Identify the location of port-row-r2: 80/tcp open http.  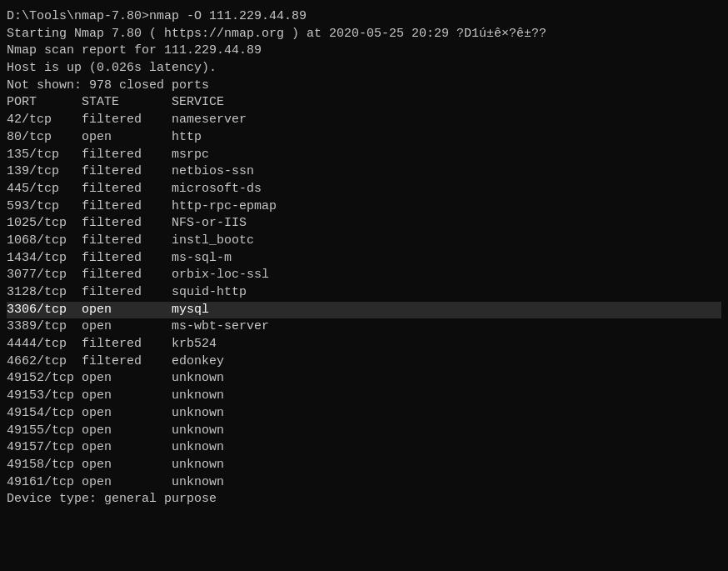
(364, 138).